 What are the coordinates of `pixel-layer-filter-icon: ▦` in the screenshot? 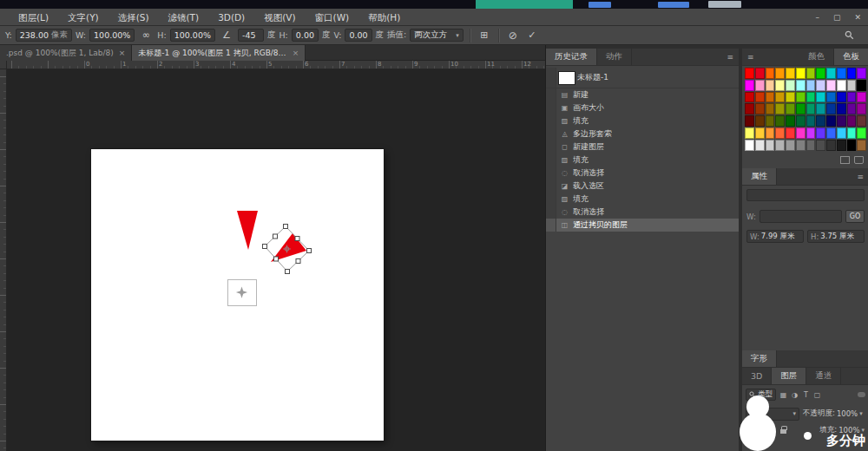 It's located at (783, 395).